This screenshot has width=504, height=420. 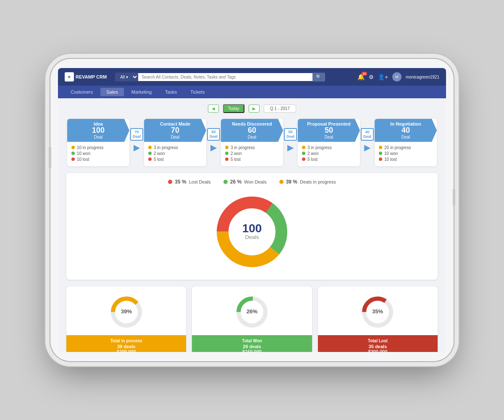 I want to click on card-label-title-won: Total Won, so click(x=252, y=341).